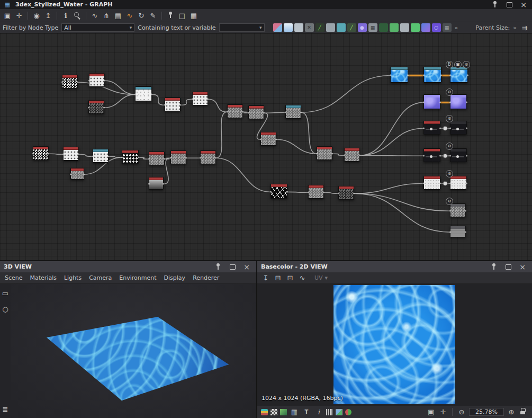 The image size is (532, 418). What do you see at coordinates (293, 112) in the screenshot?
I see `graph-node-n9` at bounding box center [293, 112].